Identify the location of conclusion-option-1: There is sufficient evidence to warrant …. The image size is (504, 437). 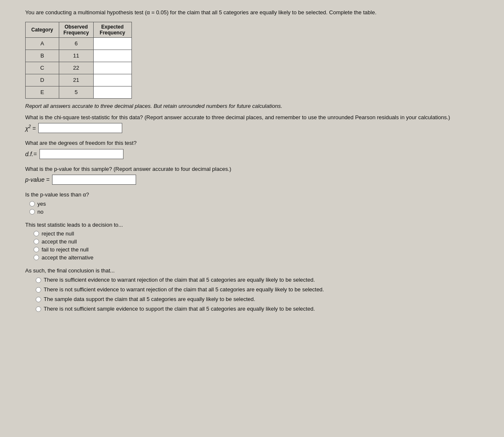
(257, 280).